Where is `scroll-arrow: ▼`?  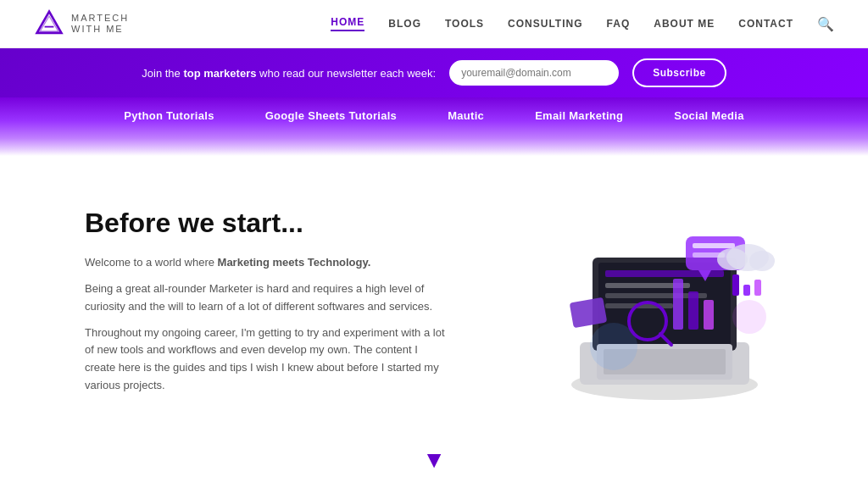 scroll-arrow: ▼ is located at coordinates (434, 463).